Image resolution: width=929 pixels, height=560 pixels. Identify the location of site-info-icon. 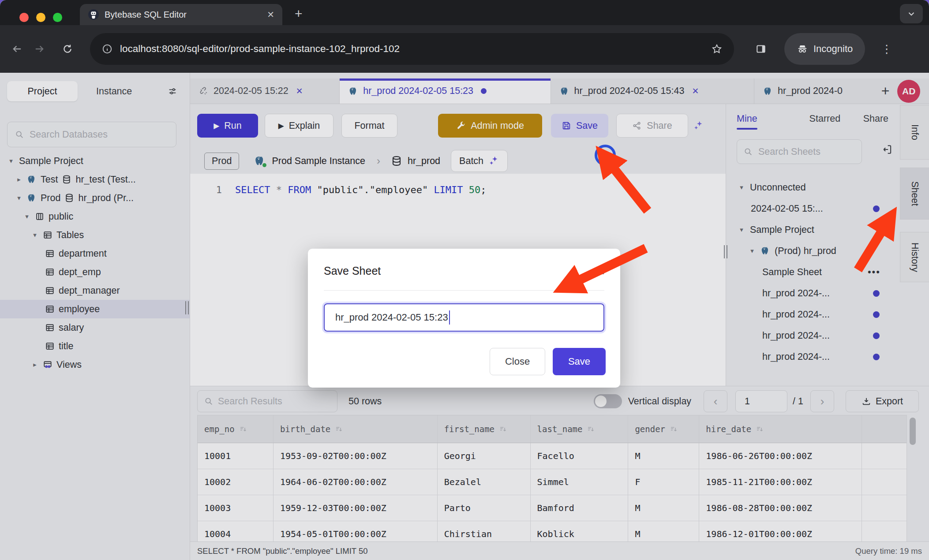
(107, 49).